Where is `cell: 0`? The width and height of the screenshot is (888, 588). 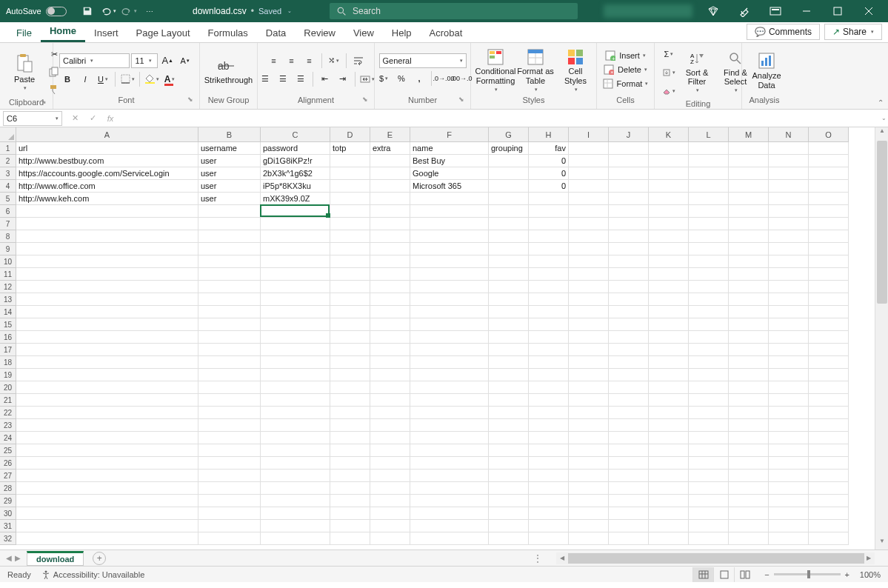
cell: 0 is located at coordinates (549, 173).